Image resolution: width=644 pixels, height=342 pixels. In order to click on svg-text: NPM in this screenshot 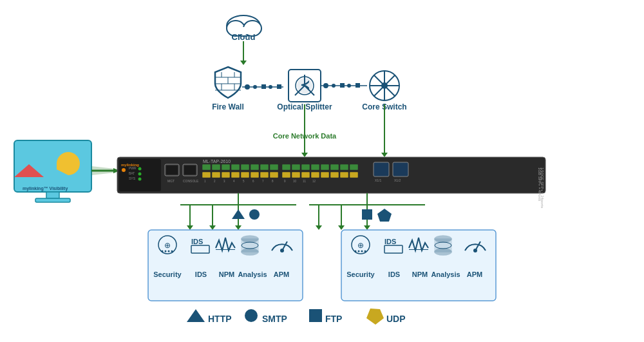, I will do `click(227, 274)`.